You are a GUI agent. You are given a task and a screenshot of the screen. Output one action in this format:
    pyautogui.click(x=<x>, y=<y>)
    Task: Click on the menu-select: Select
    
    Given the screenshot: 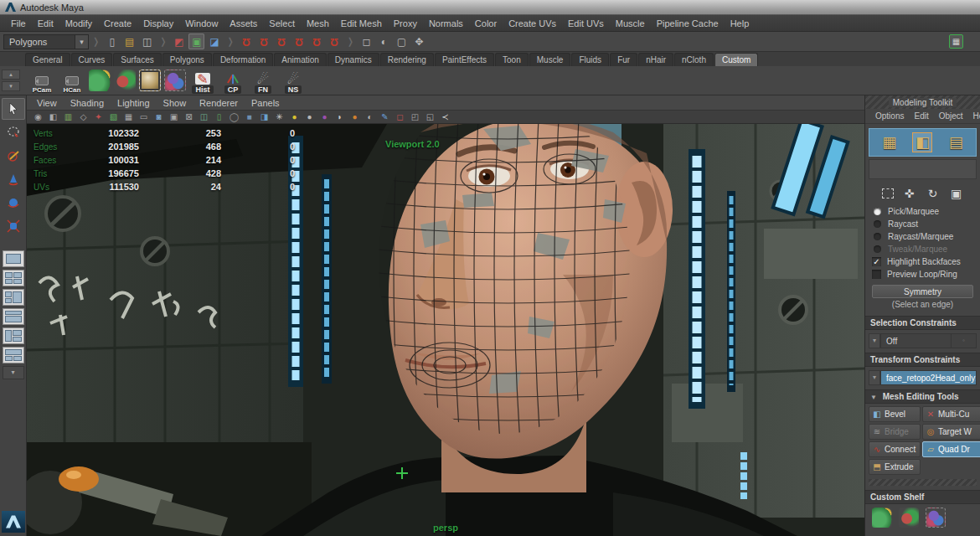 What is the action you would take?
    pyautogui.click(x=281, y=23)
    